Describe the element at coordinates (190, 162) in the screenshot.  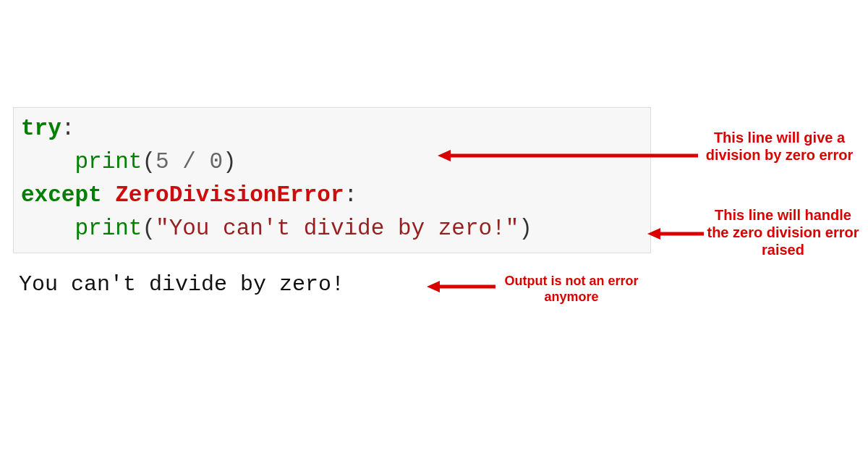
I see `operator-divide: /` at that location.